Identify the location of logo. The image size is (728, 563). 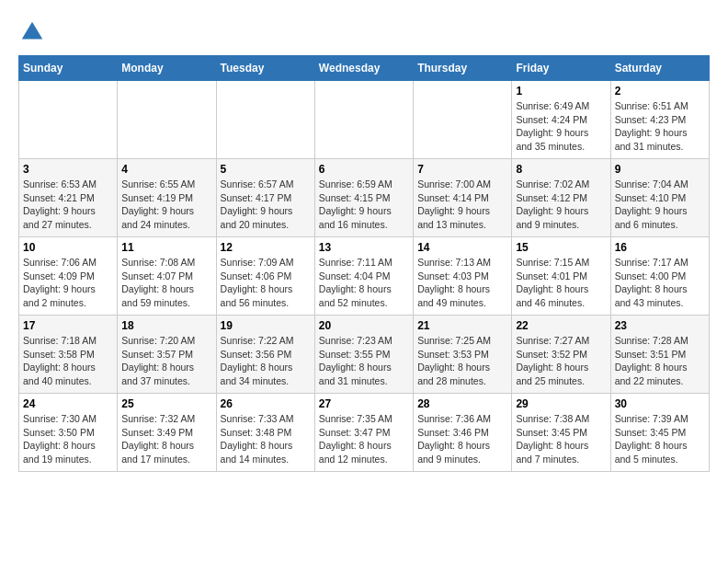
(34, 32).